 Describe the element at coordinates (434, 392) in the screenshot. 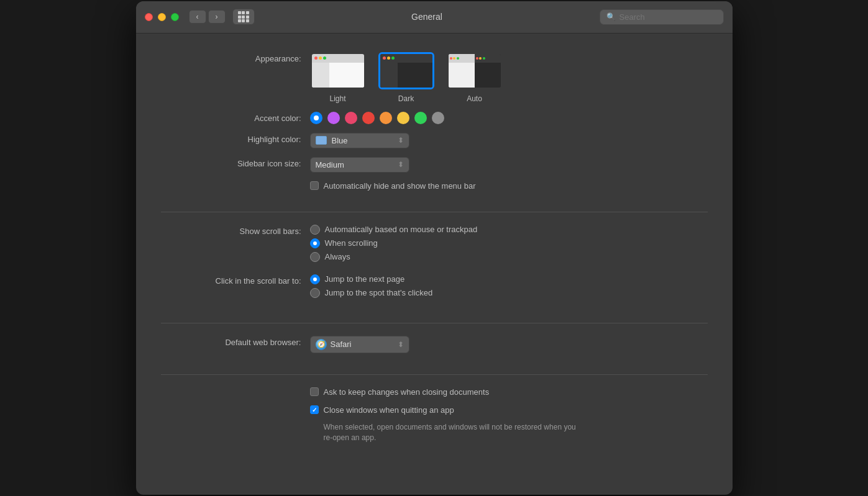

I see `ask-keep-changes-row: Ask to keep changes when closing documen…` at that location.